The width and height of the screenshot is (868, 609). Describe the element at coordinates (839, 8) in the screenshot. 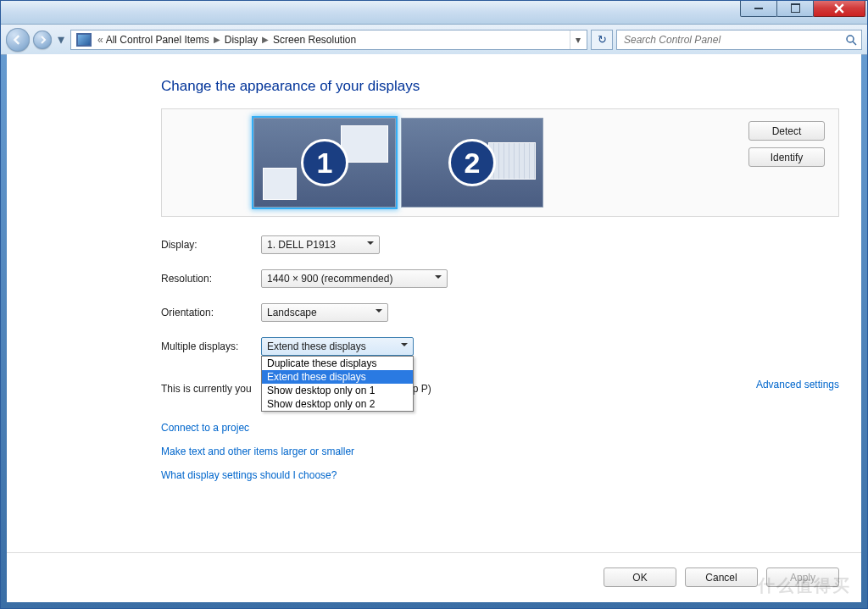

I see `close-icon` at that location.